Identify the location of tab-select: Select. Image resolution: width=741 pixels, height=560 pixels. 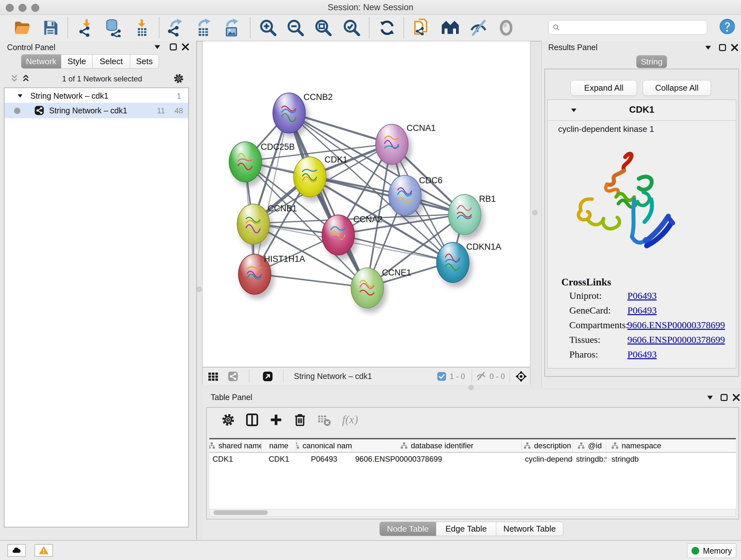
(111, 62).